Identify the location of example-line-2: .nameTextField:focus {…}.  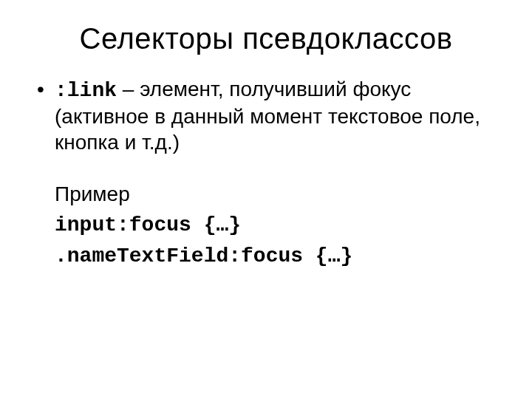
(275, 256).